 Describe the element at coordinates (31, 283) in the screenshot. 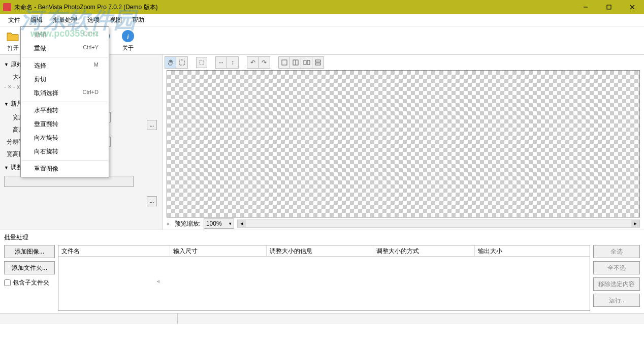

I see `include-subfolders-label: 包含子文件夹` at that location.